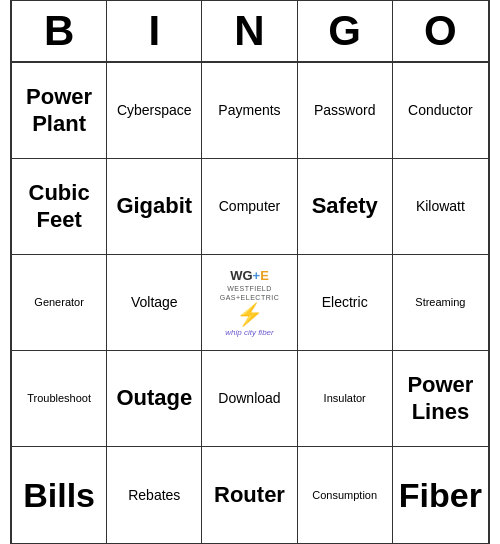 The width and height of the screenshot is (500, 544). What do you see at coordinates (59, 398) in the screenshot?
I see `cell-text: Troubleshoot` at bounding box center [59, 398].